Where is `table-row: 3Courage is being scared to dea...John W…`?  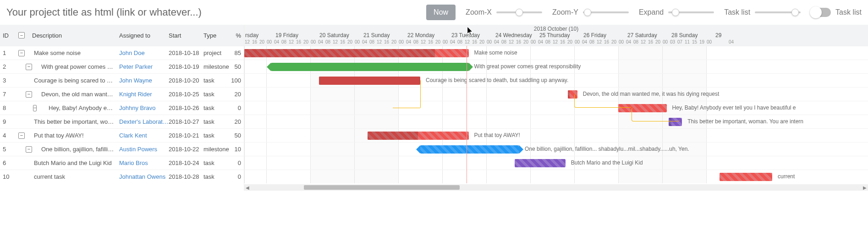 table-row: 3Courage is being scared to dea...John W… is located at coordinates (122, 80).